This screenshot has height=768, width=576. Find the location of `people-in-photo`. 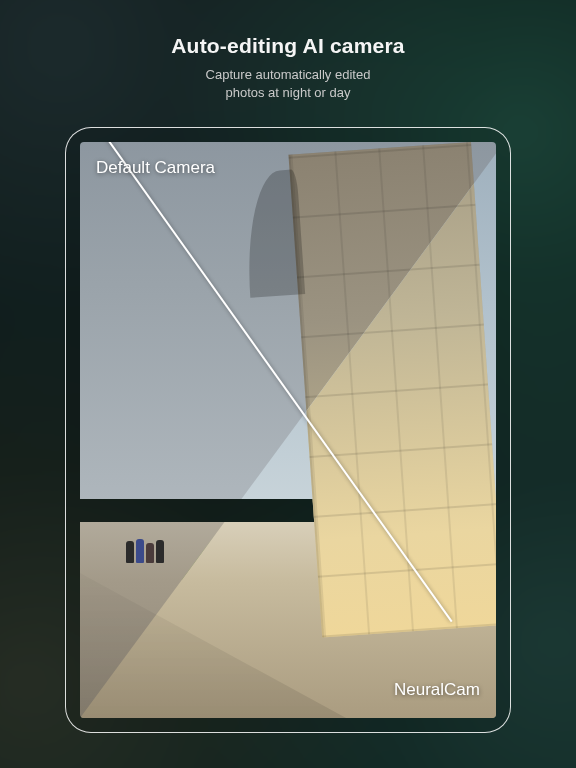

people-in-photo is located at coordinates (146, 543).